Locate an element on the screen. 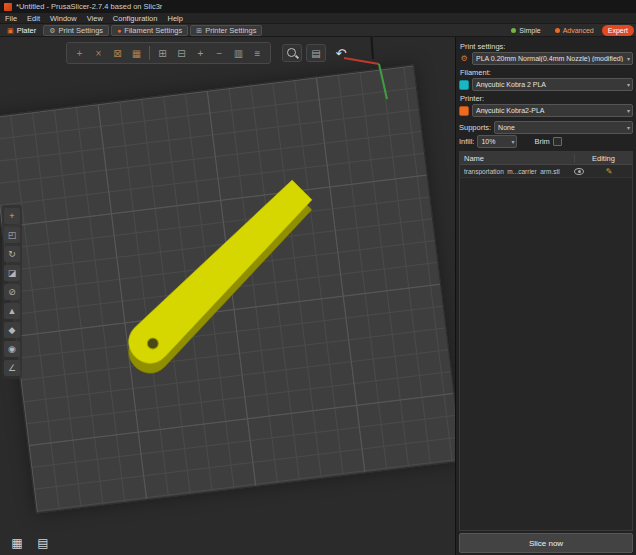  window-title: *Untitled - PrusaSlicer-2.7.4 based on S… is located at coordinates (89, 6).